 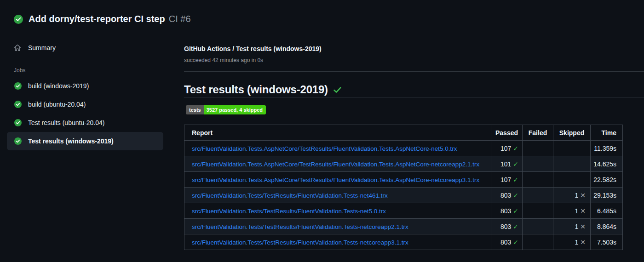 What do you see at coordinates (235, 110) in the screenshot?
I see `badge-value: 3527 passed, 4 skipped` at bounding box center [235, 110].